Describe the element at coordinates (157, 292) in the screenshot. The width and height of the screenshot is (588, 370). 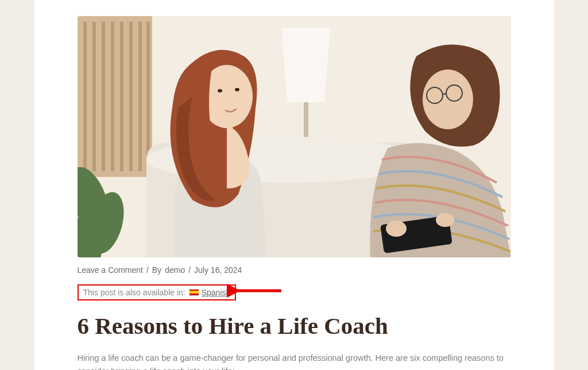
I see `language-availability-notice: This post is also available in: Spanish` at that location.